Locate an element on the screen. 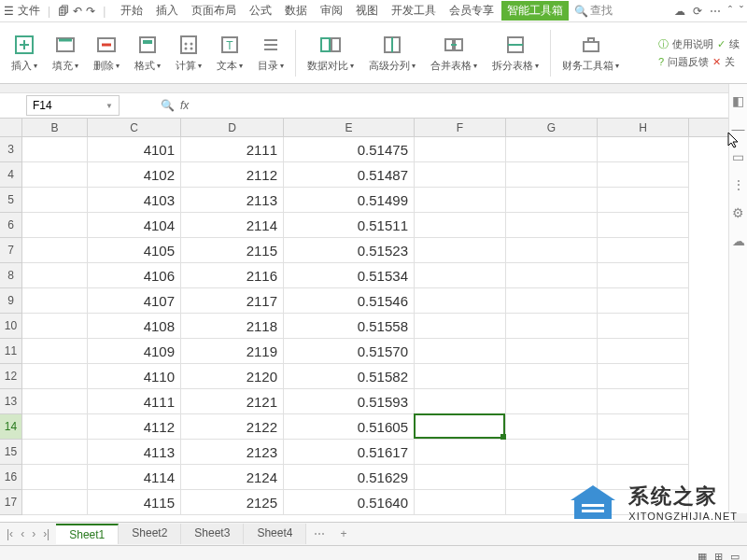  ribbon-btn-delete-row: 删除▾ is located at coordinates (106, 53).